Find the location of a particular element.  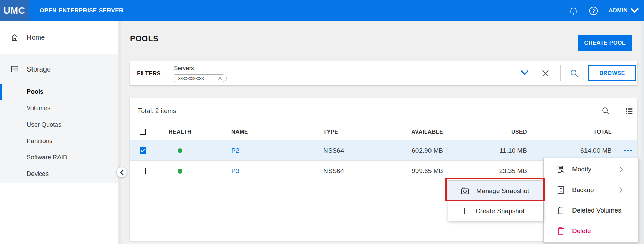

filters-label: FILTERS is located at coordinates (149, 74).